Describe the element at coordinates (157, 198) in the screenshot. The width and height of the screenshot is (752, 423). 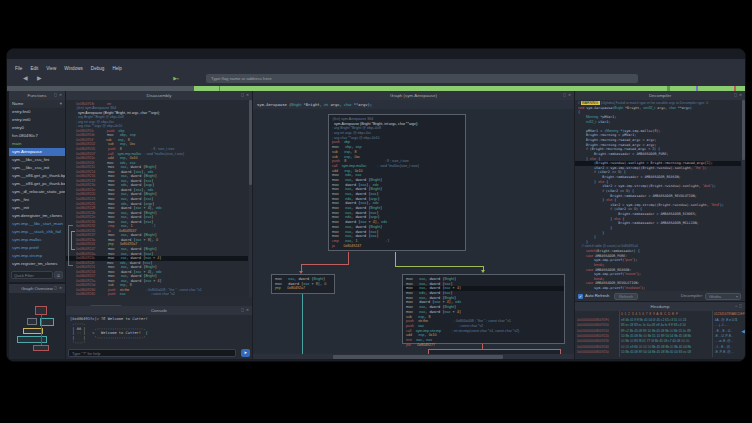
I see `disassembly-listing: 0x080491fb ret;(fcn) sym.Aeropause 364 s…` at that location.